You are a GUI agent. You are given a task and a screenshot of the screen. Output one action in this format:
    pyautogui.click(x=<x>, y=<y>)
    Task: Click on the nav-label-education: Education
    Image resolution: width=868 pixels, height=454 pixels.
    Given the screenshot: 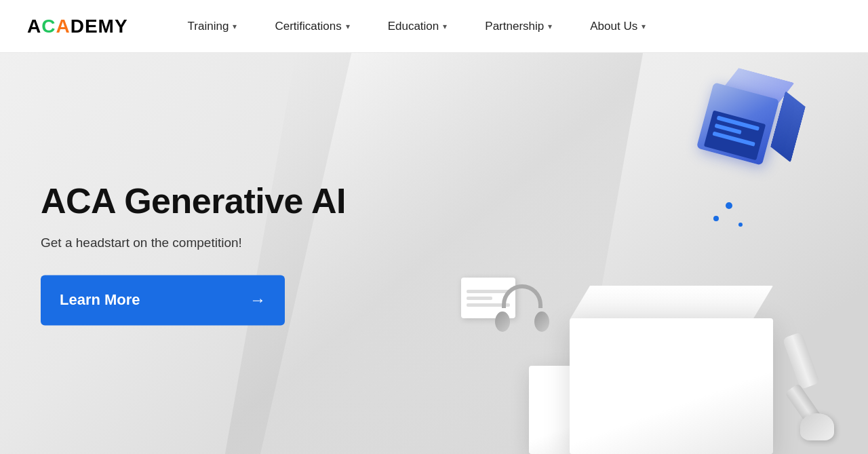 What is the action you would take?
    pyautogui.click(x=414, y=26)
    